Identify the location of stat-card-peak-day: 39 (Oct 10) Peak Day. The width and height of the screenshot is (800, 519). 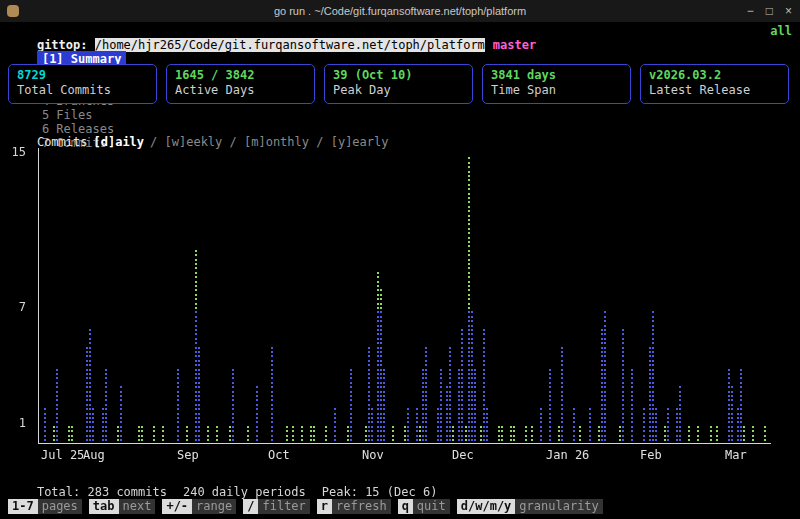
(398, 84).